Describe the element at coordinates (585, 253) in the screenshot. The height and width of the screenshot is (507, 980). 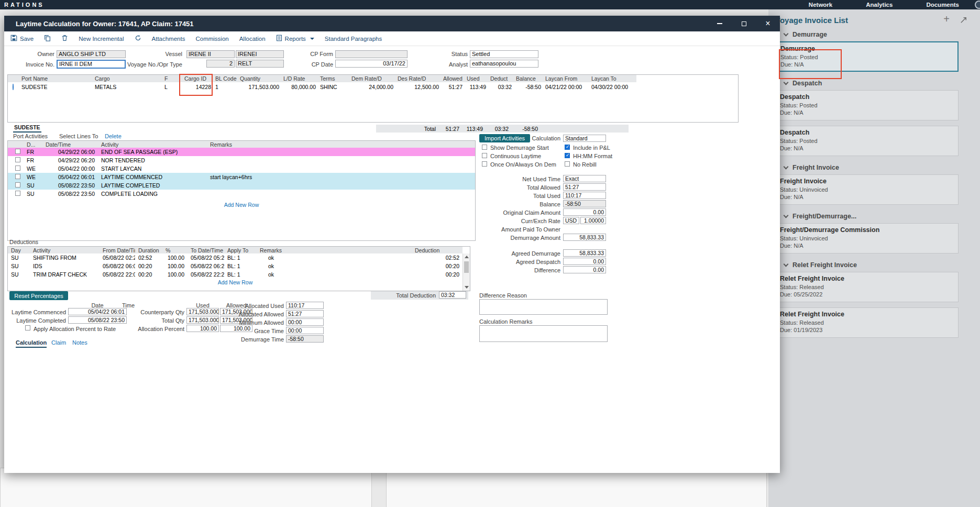
I see `agreed-demurrage-field: 58,833.33` at that location.